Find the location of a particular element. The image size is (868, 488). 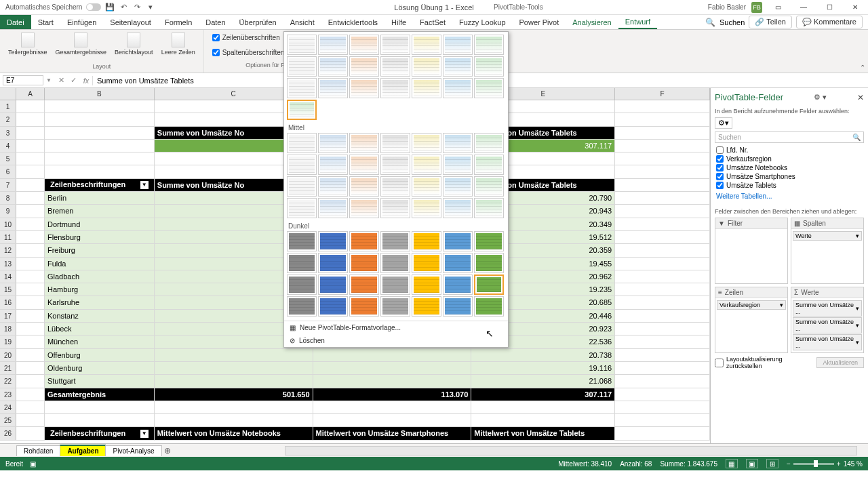

collapse-ribbon-icon: ⌃ is located at coordinates (863, 68).